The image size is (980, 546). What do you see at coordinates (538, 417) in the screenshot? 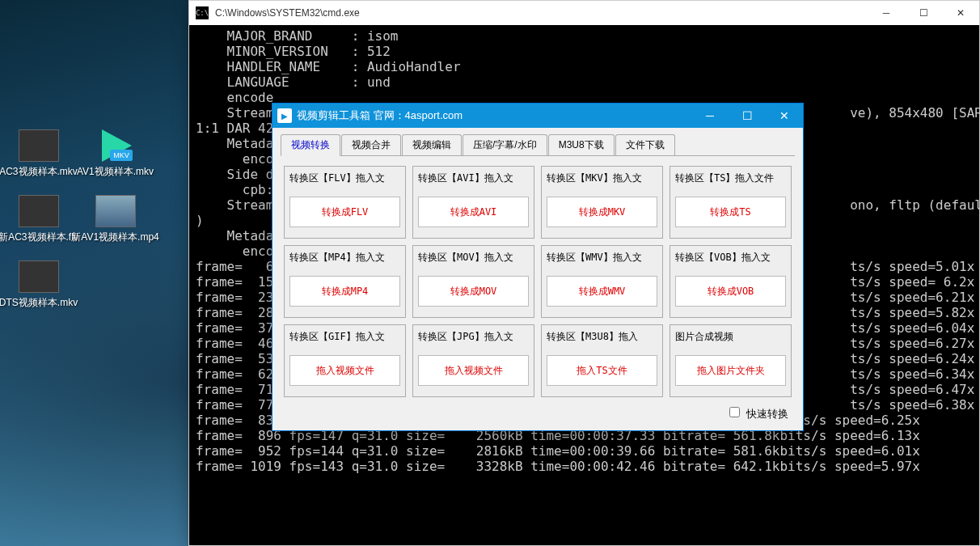
I see `fast-convert-option: 快速转换` at bounding box center [538, 417].